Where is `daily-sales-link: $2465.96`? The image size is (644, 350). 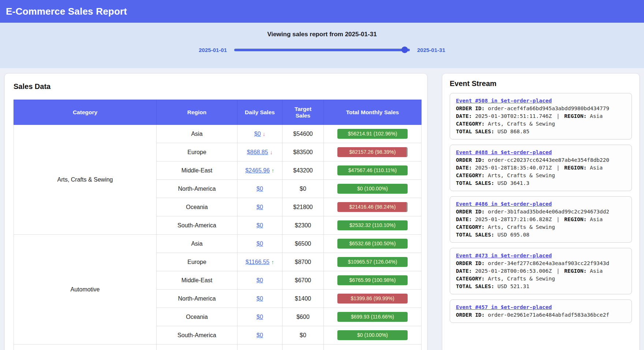 daily-sales-link: $2465.96 is located at coordinates (258, 171).